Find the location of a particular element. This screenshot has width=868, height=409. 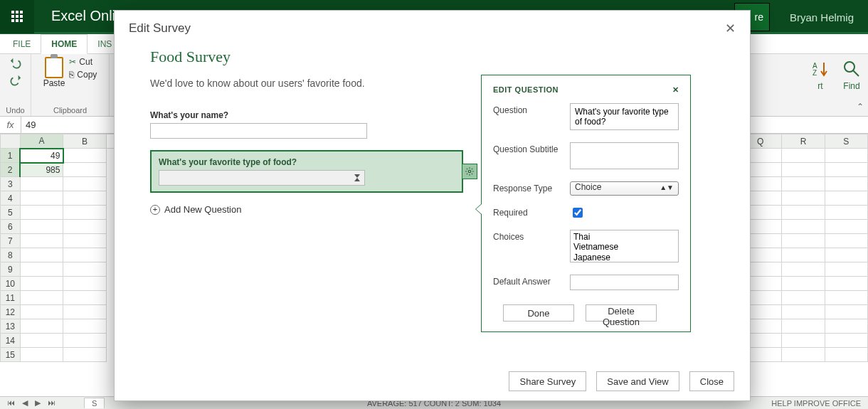

row-header-5: 5 is located at coordinates (11, 213).